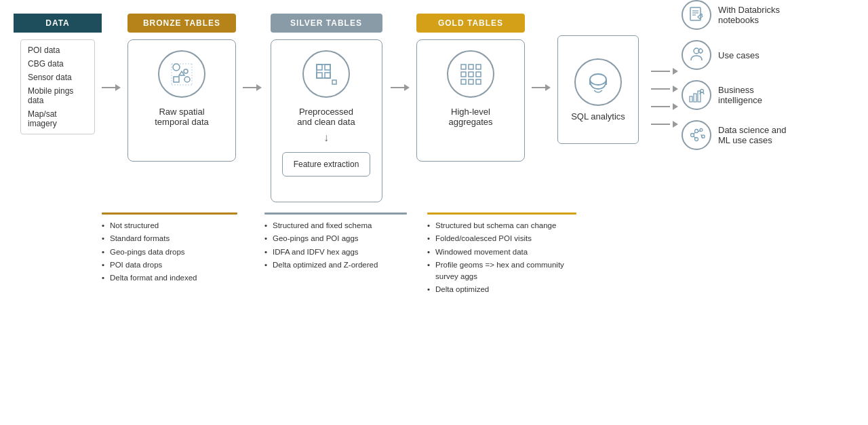  What do you see at coordinates (58, 50) in the screenshot?
I see `data-item-poi: POI data` at bounding box center [58, 50].